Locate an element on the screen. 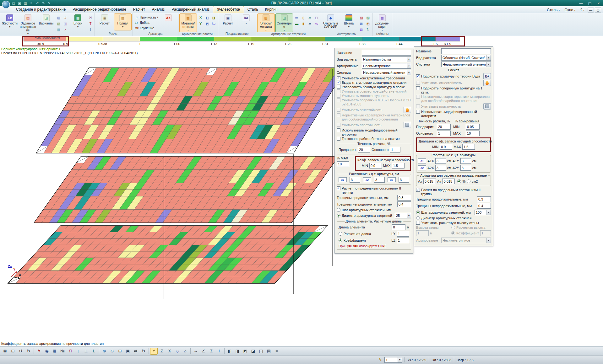  draw-flags-icon: ⚑ is located at coordinates (39, 351).